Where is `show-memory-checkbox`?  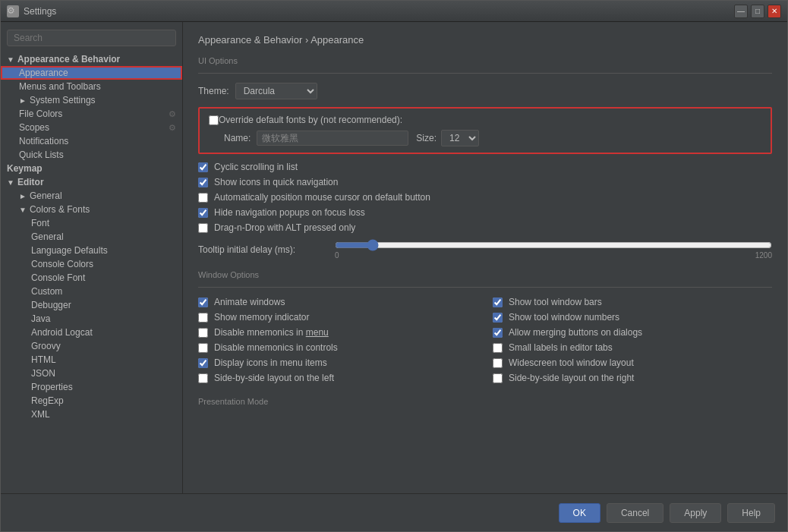 show-memory-checkbox is located at coordinates (203, 317).